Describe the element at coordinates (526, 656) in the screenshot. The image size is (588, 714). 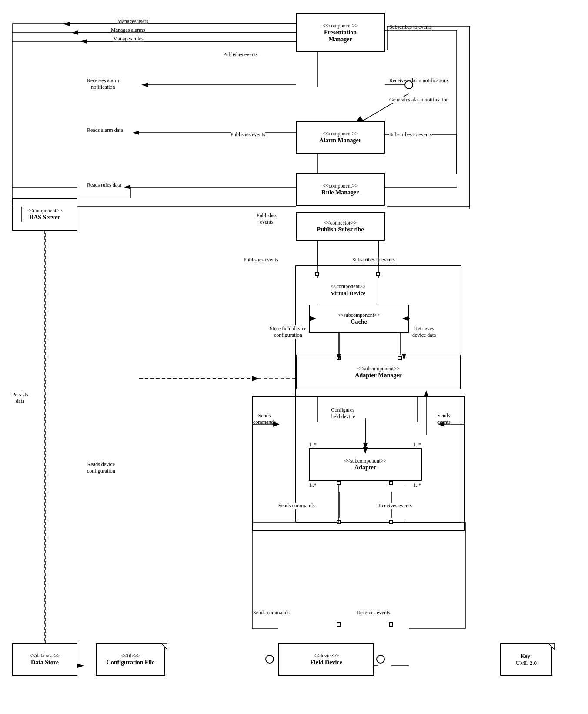
I see `key-label: Key:` at that location.